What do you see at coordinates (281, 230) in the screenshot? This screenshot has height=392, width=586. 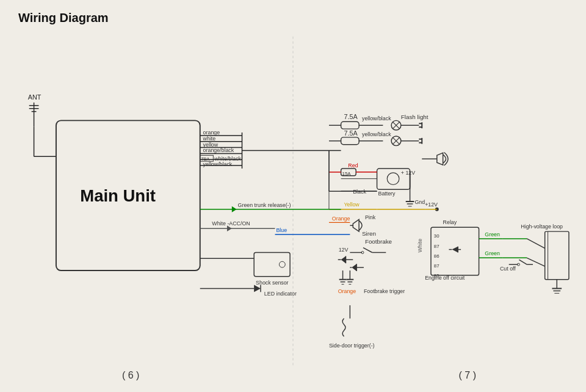 I see `svg-text: Blue` at bounding box center [281, 230].